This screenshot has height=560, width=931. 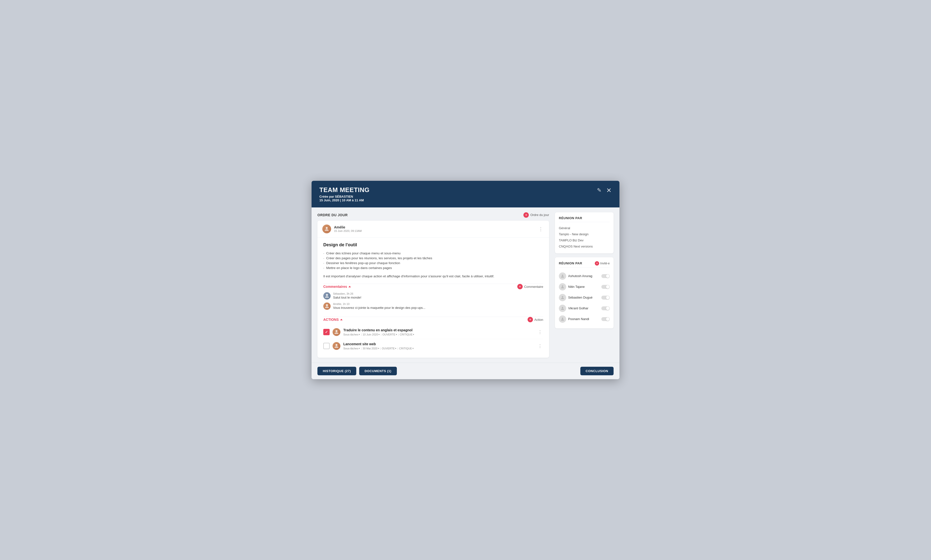 What do you see at coordinates (389, 334) in the screenshot?
I see `action-status-btn-1: OUVERTE ▾` at bounding box center [389, 334].